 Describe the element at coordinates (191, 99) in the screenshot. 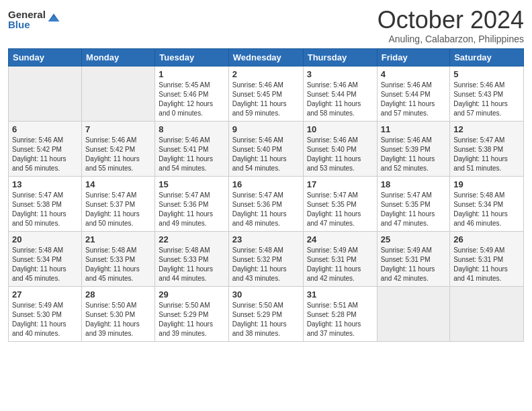

I see `day-info: Sunrise: 5:45 AM Sunset: 5:46 PM Dayligh…` at that location.